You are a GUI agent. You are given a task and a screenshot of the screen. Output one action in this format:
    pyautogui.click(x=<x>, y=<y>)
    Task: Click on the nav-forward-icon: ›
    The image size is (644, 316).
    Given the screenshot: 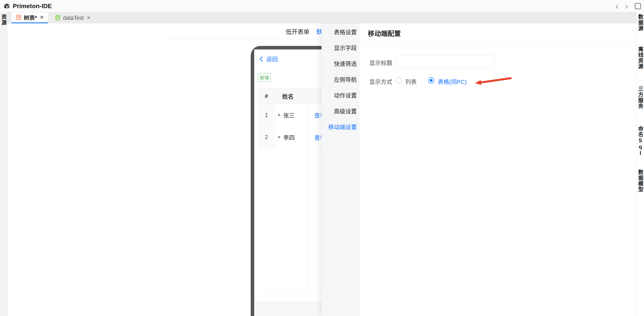 What is the action you would take?
    pyautogui.click(x=626, y=6)
    